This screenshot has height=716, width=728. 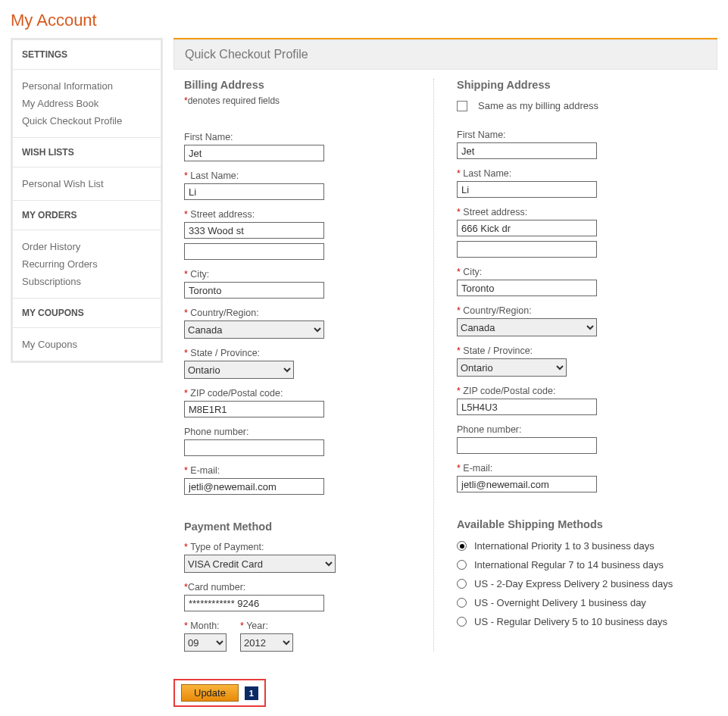 I want to click on sidebar-header-settings: SETTINGS, so click(x=86, y=55).